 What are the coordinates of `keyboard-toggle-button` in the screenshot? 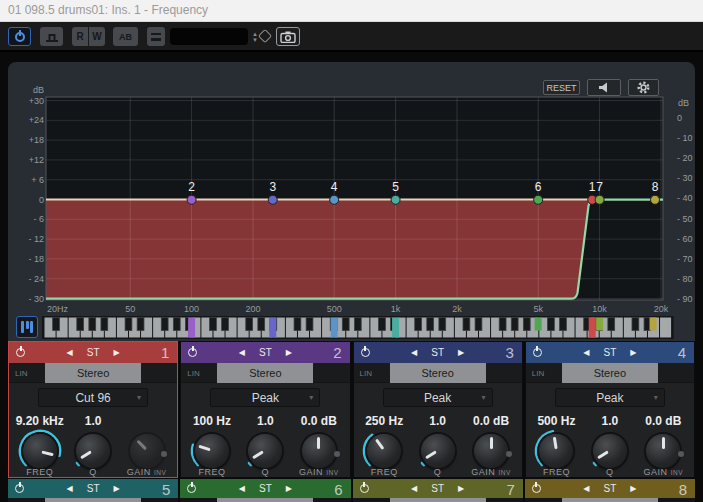 It's located at (27, 327).